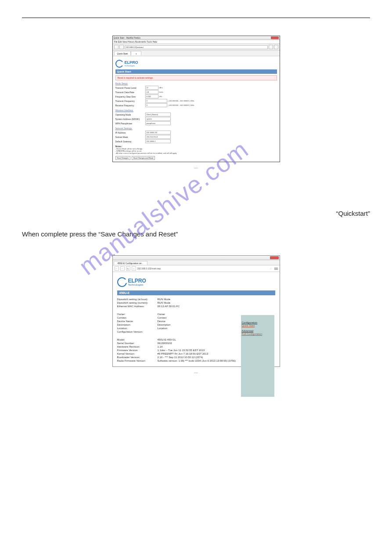 This screenshot has height=555, width=392. Describe the element at coordinates (130, 115) in the screenshot. I see `opmode-label: Operating Mode` at that location.